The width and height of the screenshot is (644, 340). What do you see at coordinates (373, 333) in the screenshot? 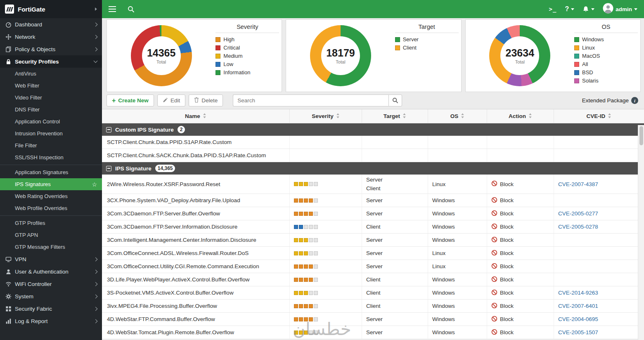
I see `table-row: 4D.WebStar.Tomcat.Plugin.Remote.Buffer.O…` at bounding box center [373, 333].